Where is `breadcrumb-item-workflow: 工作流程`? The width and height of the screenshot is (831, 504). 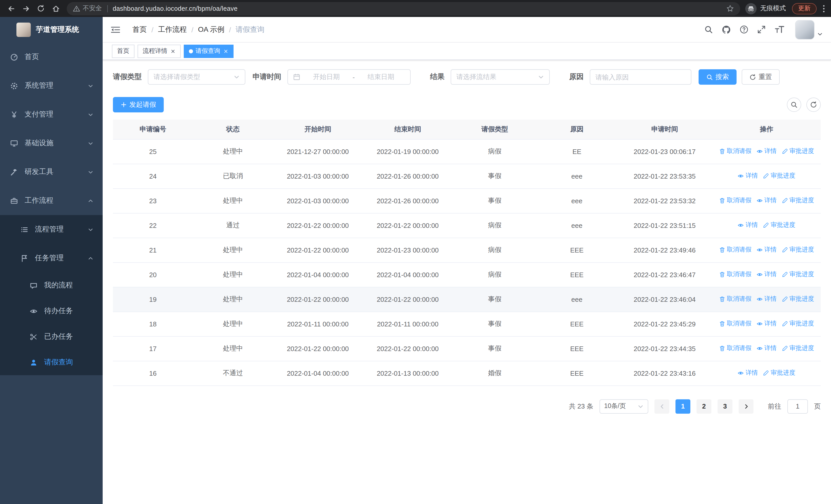
breadcrumb-item-workflow: 工作流程 is located at coordinates (173, 30).